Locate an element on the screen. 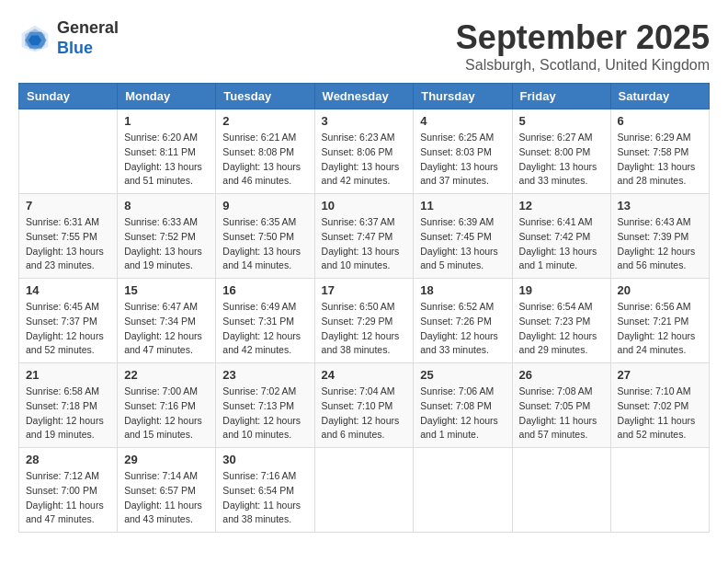  day-number: 10 is located at coordinates (364, 206).